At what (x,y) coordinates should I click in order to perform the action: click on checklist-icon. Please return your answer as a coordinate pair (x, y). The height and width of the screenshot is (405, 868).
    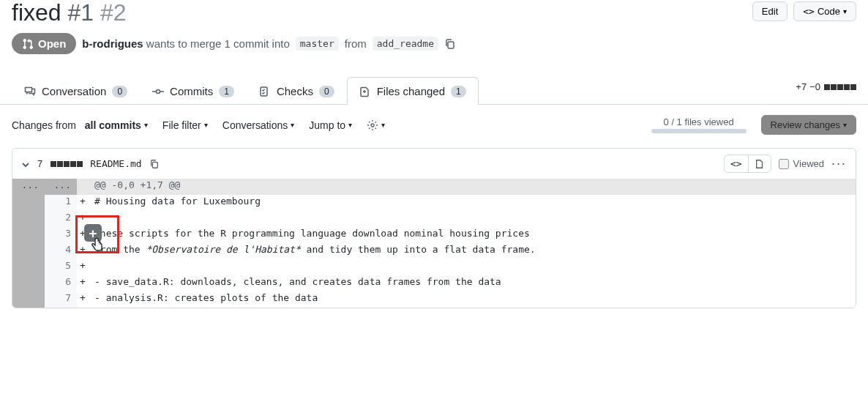
    Looking at the image, I should click on (265, 92).